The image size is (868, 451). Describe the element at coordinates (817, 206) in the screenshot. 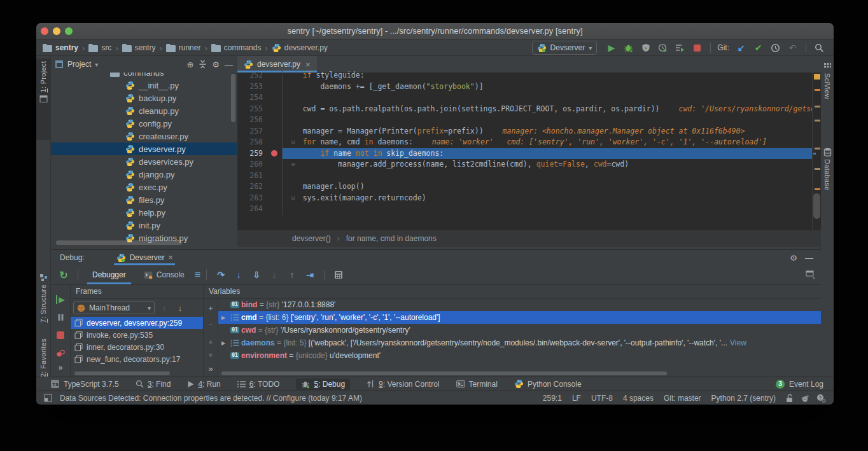

I see `editor-scrollbar-thumb` at that location.